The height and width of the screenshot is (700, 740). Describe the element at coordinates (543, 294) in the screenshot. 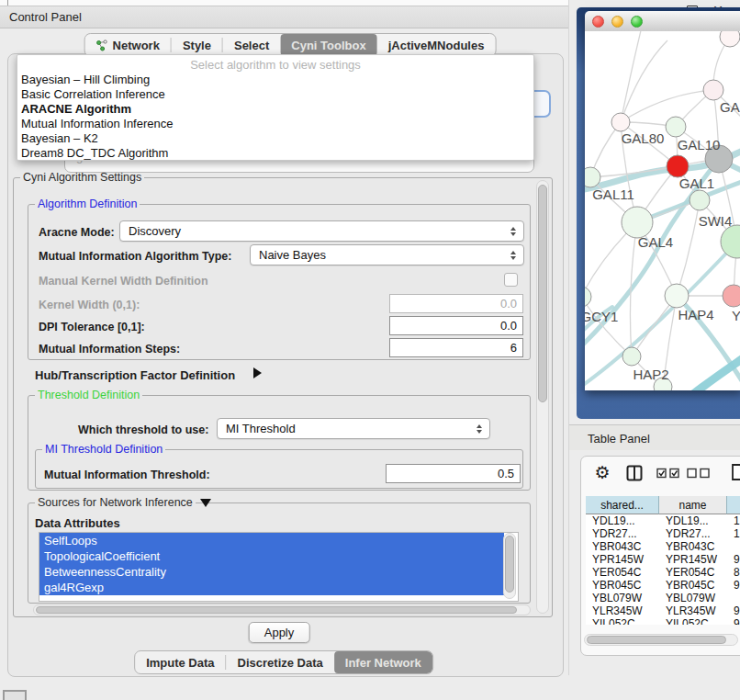

I see `settings-scrollbar-thumb` at that location.